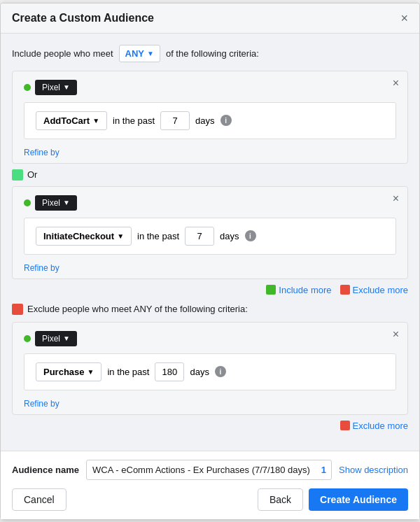 This screenshot has width=420, height=522. What do you see at coordinates (199, 372) in the screenshot?
I see `days-label-3: days` at bounding box center [199, 372].